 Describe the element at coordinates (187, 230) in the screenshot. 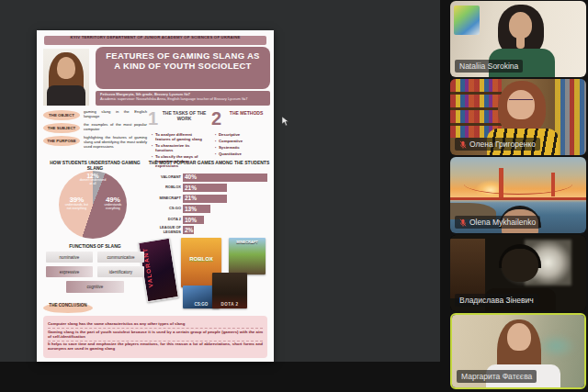

I see `bar-value-label: 2%` at that location.